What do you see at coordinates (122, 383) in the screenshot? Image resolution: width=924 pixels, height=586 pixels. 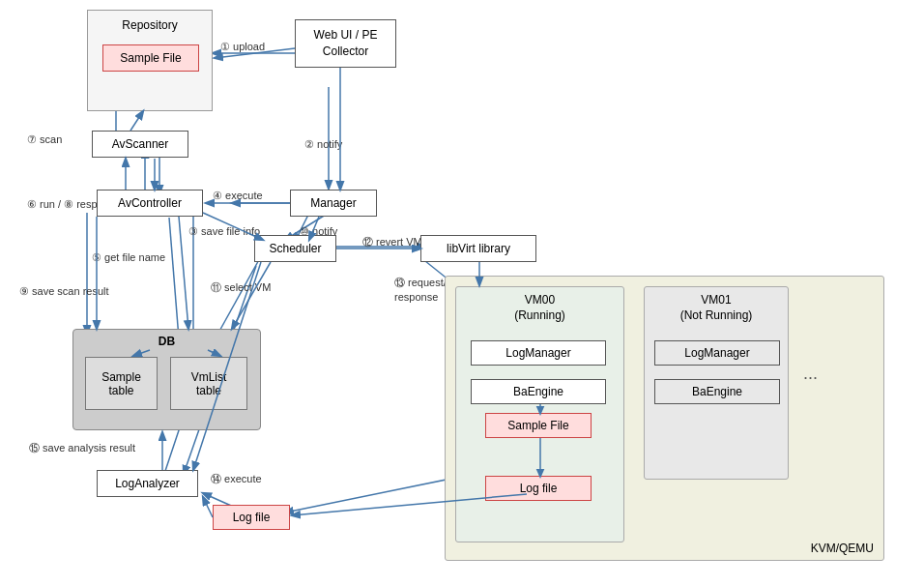 I see `sample-table-box: Sampletable` at bounding box center [122, 383].